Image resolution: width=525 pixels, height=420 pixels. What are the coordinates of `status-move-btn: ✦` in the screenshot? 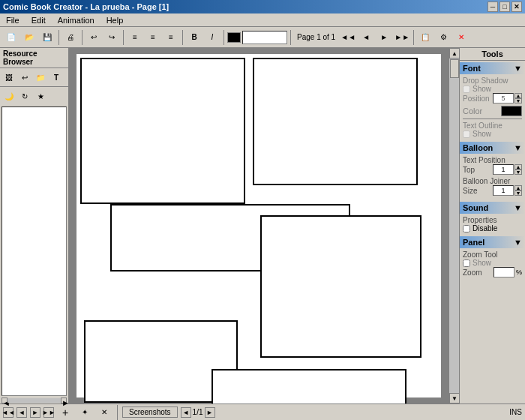 It's located at (85, 412).